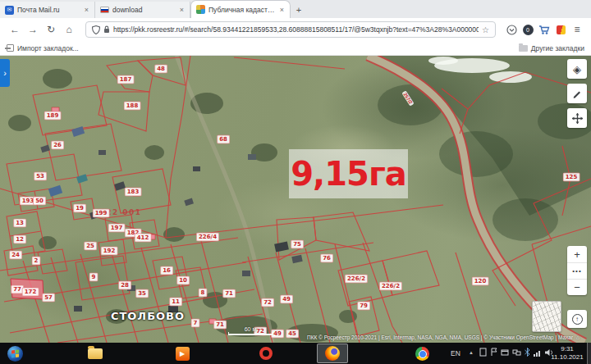 This screenshot has height=364, width=591. Describe the element at coordinates (20, 223) in the screenshot. I see `parcel-label: 13` at that location.